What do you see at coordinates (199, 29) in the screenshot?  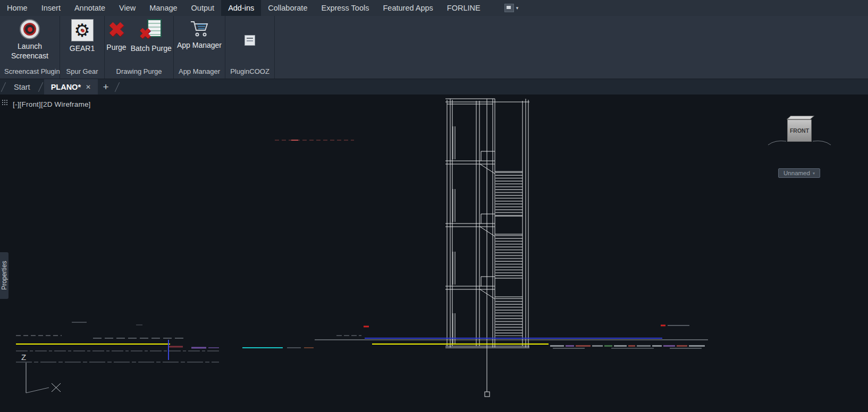 I see `cart-icon` at bounding box center [199, 29].